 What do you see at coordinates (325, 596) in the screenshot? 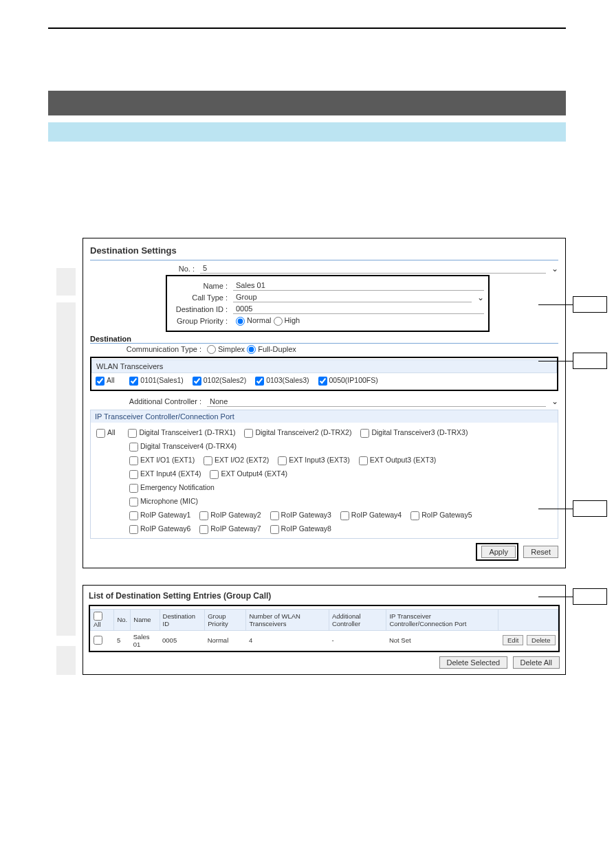
I see `panel2-title: List of Destination Setting Entries (Gro…` at bounding box center [325, 596].